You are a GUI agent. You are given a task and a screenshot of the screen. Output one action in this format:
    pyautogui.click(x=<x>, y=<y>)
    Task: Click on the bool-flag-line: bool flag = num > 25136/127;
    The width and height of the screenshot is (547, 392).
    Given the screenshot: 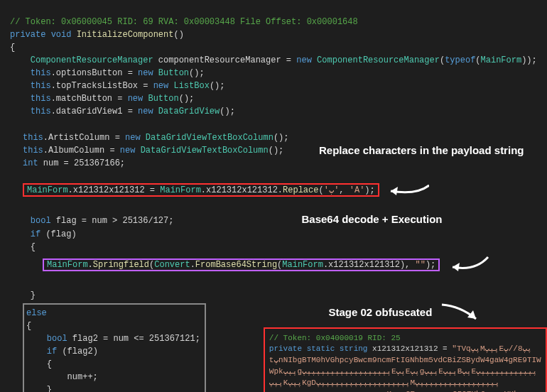 What is the action you would take?
    pyautogui.click(x=92, y=221)
    